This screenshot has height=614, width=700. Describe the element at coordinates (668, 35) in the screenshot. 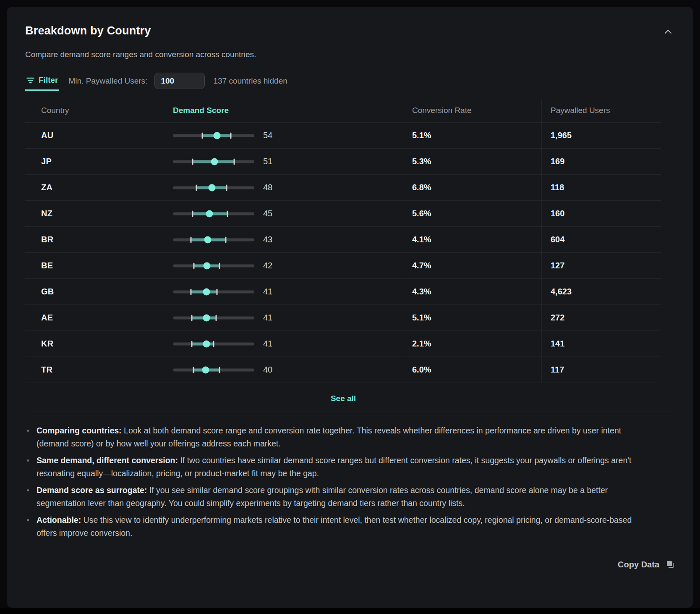

I see `chevron-up-icon` at that location.